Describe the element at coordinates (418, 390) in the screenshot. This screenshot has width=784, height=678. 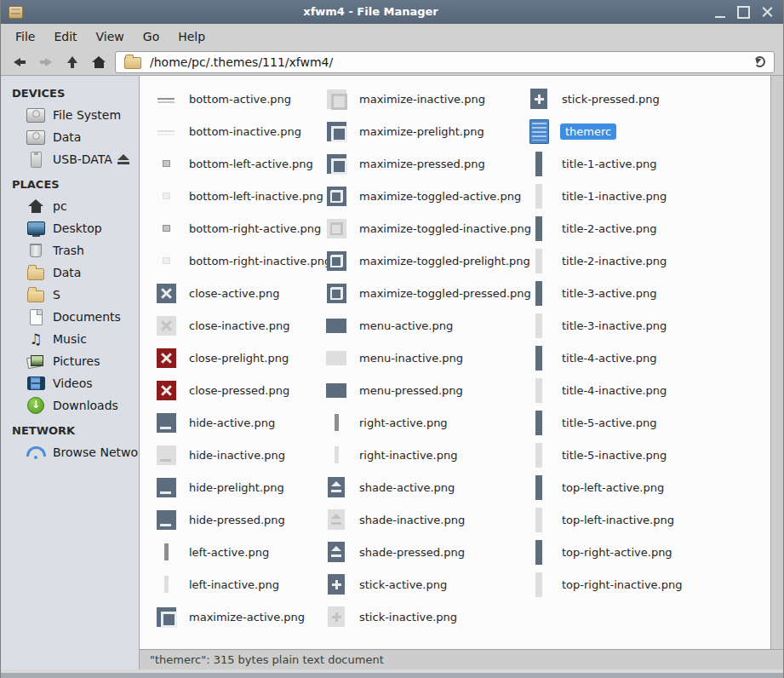
I see `file-item-menu-pressed-png: menu-pressed.png` at that location.